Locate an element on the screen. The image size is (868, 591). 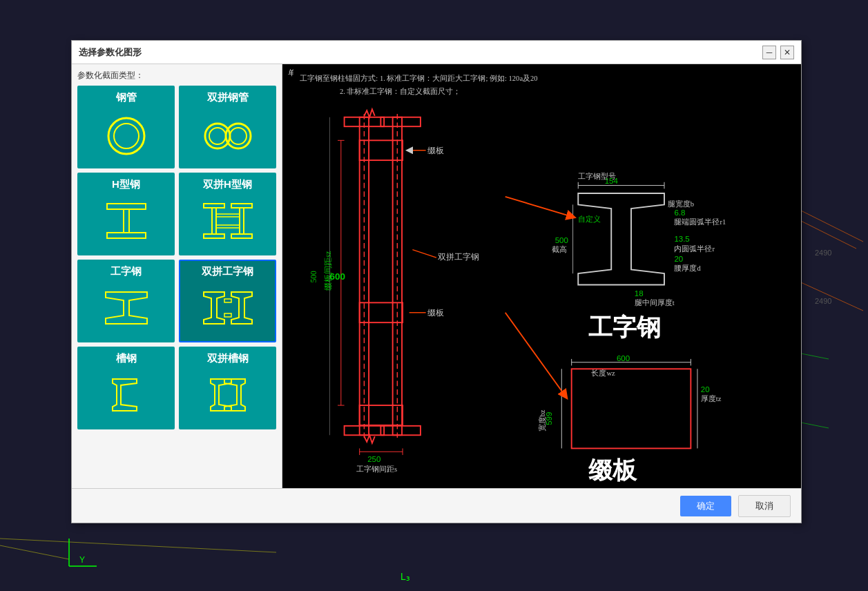
svg-text: 18 is located at coordinates (639, 293).